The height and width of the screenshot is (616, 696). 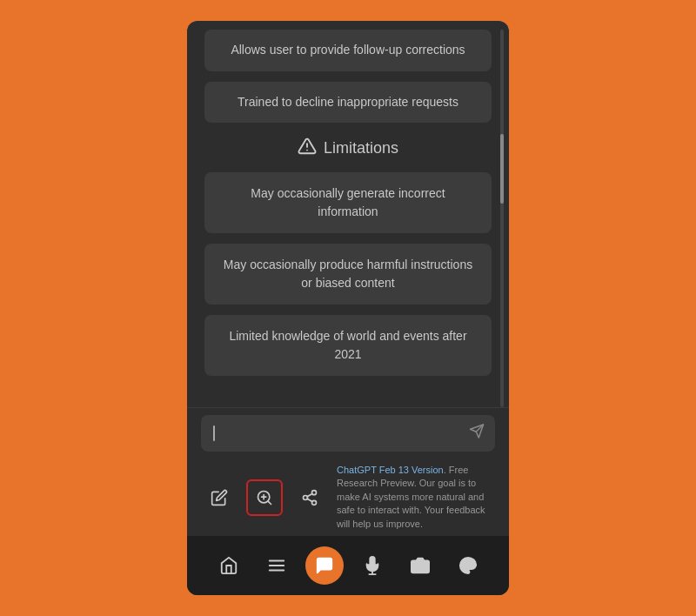 I want to click on nav-home-button, so click(x=229, y=566).